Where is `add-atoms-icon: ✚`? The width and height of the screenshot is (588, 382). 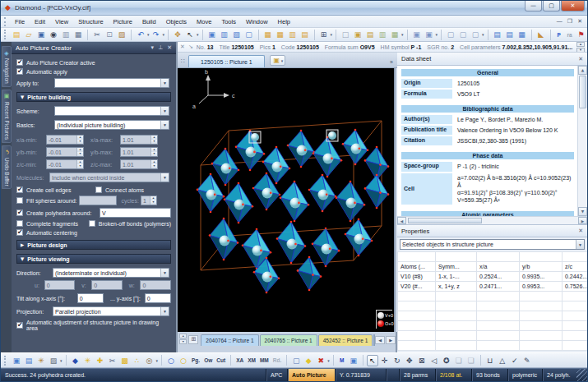
add-atoms-icon: ✚ is located at coordinates (100, 361).